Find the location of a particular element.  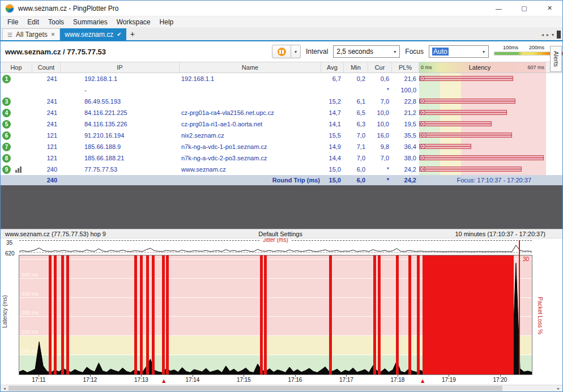

header-count: Count is located at coordinates (46, 67).